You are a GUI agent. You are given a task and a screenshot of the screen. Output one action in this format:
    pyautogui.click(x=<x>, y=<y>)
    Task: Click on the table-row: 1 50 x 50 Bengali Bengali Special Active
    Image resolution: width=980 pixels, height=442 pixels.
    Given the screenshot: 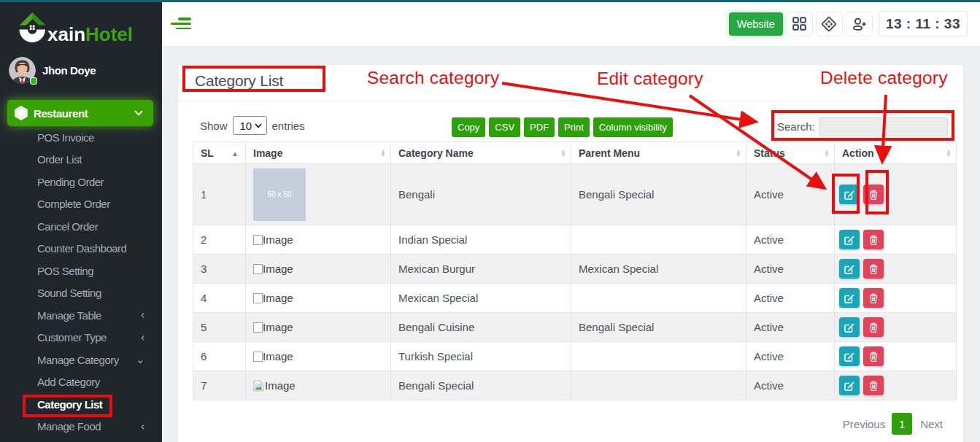 What is the action you would take?
    pyautogui.click(x=575, y=195)
    